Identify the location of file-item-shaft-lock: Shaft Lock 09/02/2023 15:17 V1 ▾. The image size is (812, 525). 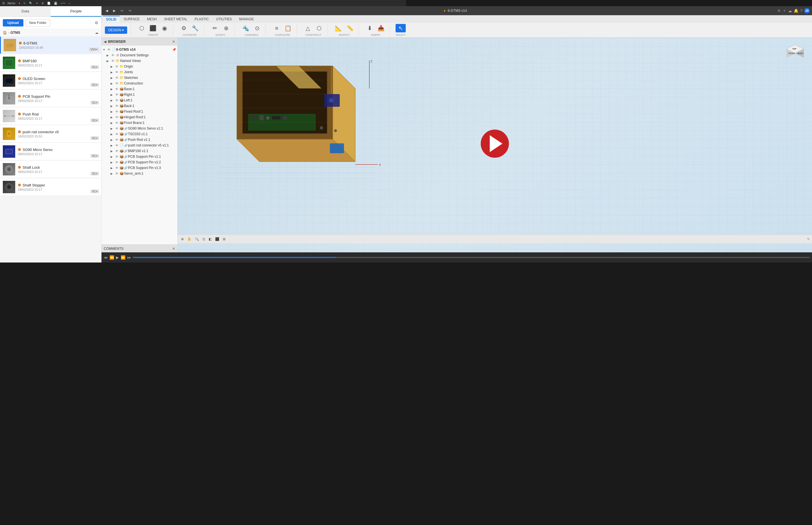
(50, 169).